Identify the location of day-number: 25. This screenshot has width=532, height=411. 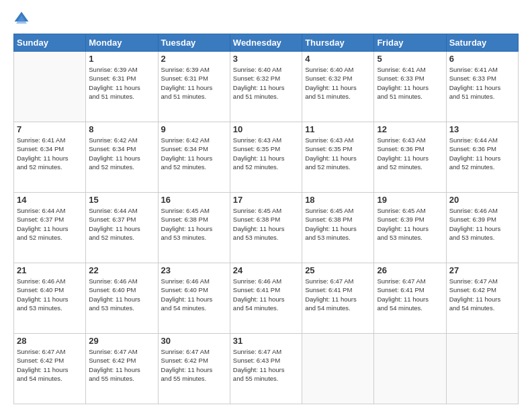
(338, 270).